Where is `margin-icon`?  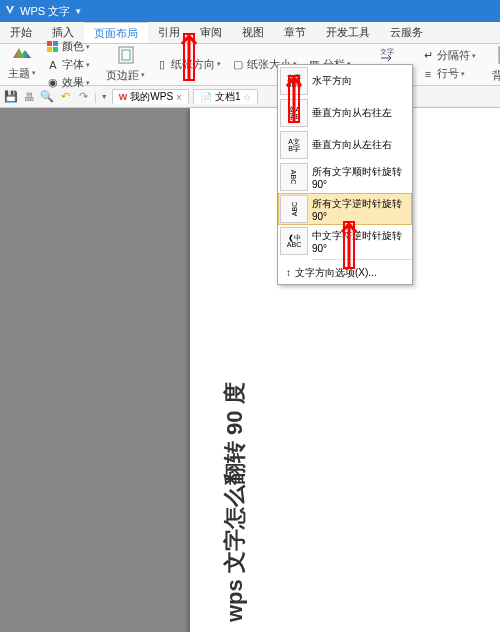
margin-icon is located at coordinates (126, 56).